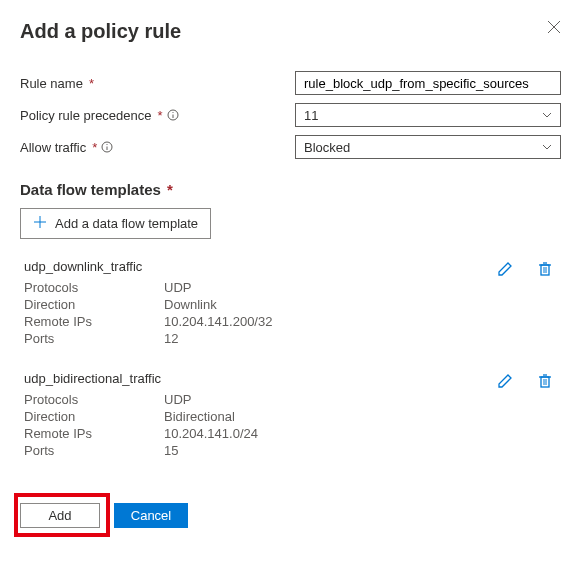 The image size is (581, 574). I want to click on precedence-value: 11, so click(311, 116).